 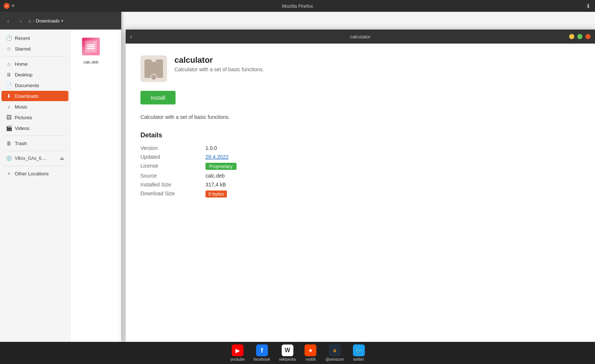 What do you see at coordinates (35, 174) in the screenshot?
I see `sidebar-item-other-locations: + Other Locations` at bounding box center [35, 174].